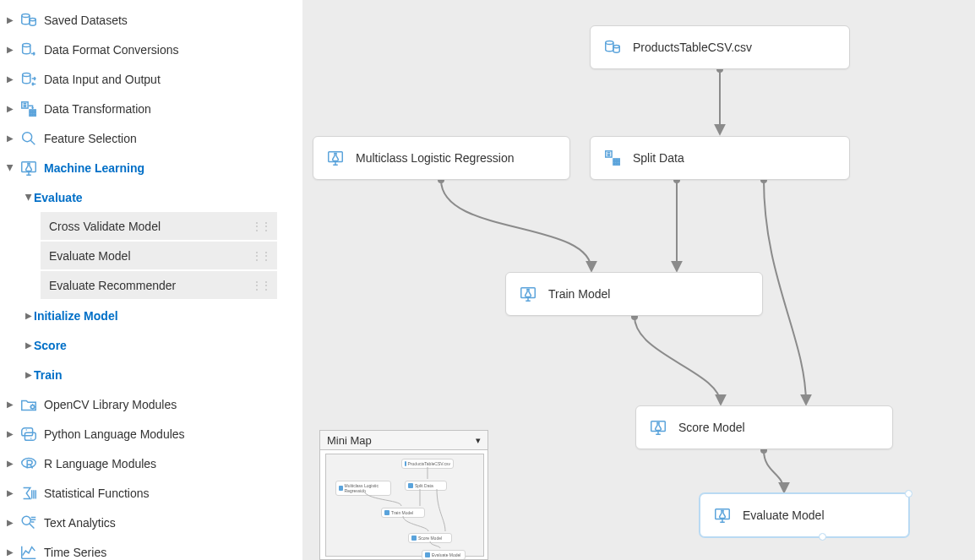 Image resolution: width=975 pixels, height=560 pixels. Describe the element at coordinates (112, 50) in the screenshot. I see `sidebar-item-label: Data Format Conversions` at that location.